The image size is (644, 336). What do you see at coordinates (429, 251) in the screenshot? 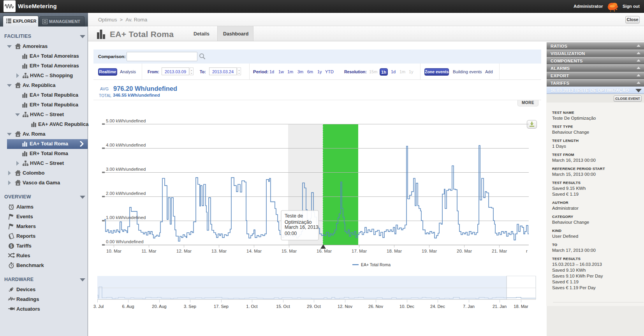
I see `svg-text: 19. Mar` at bounding box center [429, 251].